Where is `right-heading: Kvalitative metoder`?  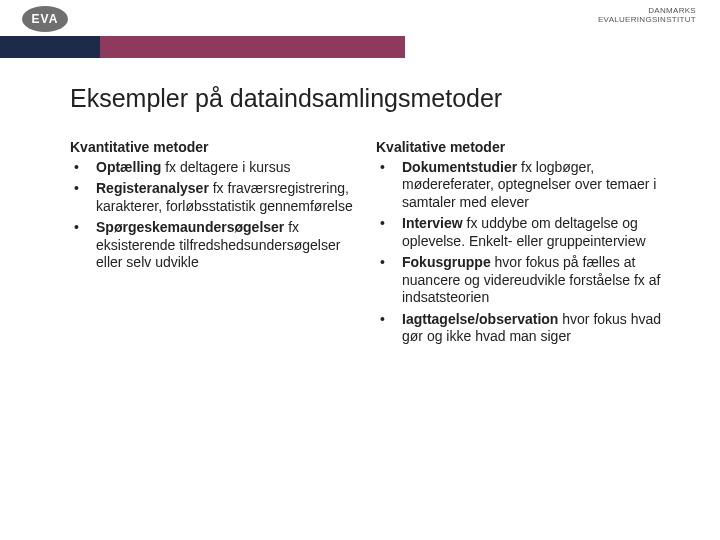 right-heading: Kvalitative metoder is located at coordinates (520, 148).